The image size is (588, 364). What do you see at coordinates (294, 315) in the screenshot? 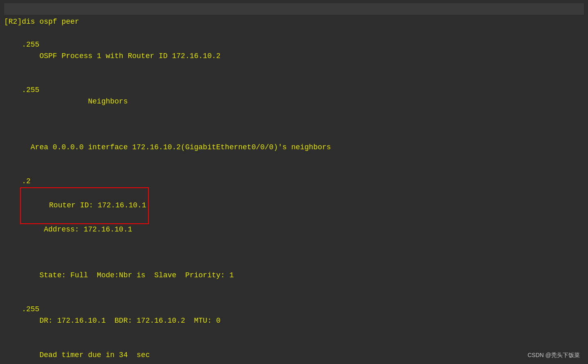
I see `dr1-line: .255 DR: 172.16.10.1 BDR: 172.16.10.2 MT…` at bounding box center [294, 315].